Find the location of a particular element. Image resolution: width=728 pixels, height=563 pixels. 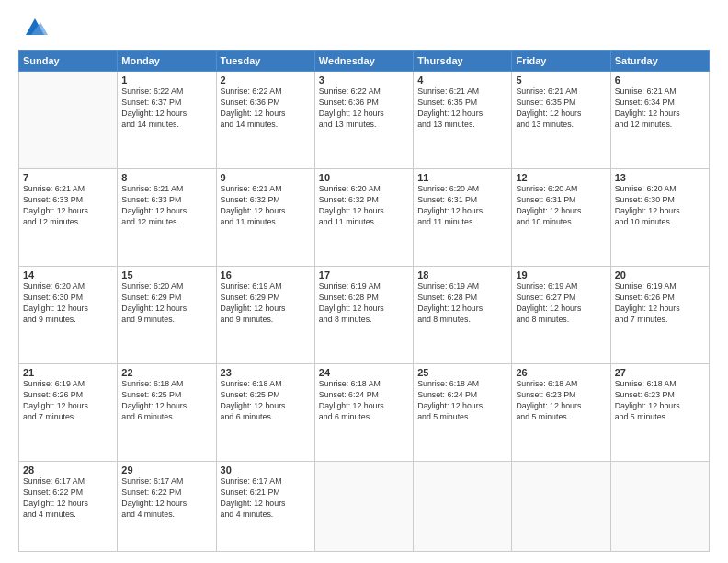

day-cell: 10Sunrise: 6:20 AM Sunset: 6:32 PM Dayli… is located at coordinates (364, 218).